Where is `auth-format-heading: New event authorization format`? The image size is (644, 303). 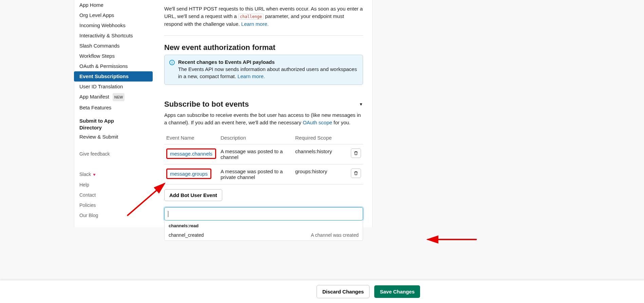
auth-format-heading: New event authorization format is located at coordinates (264, 48).